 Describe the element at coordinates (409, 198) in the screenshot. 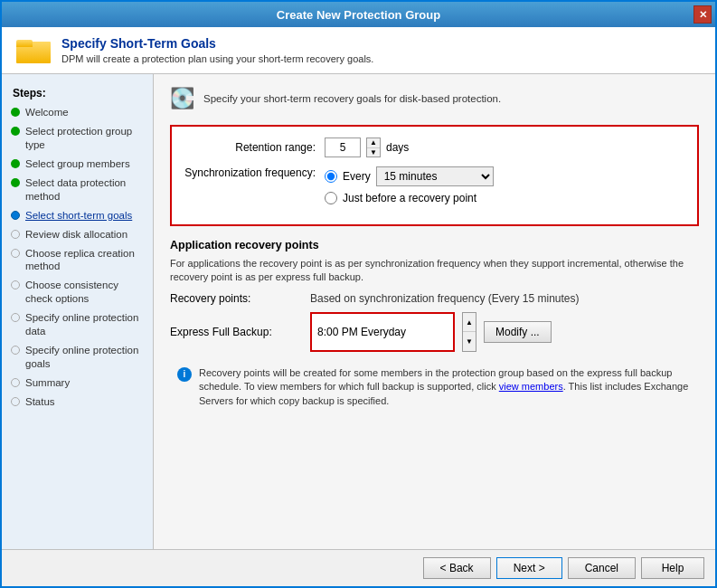

I see `just-before-radio-row: Just before a recovery point` at that location.